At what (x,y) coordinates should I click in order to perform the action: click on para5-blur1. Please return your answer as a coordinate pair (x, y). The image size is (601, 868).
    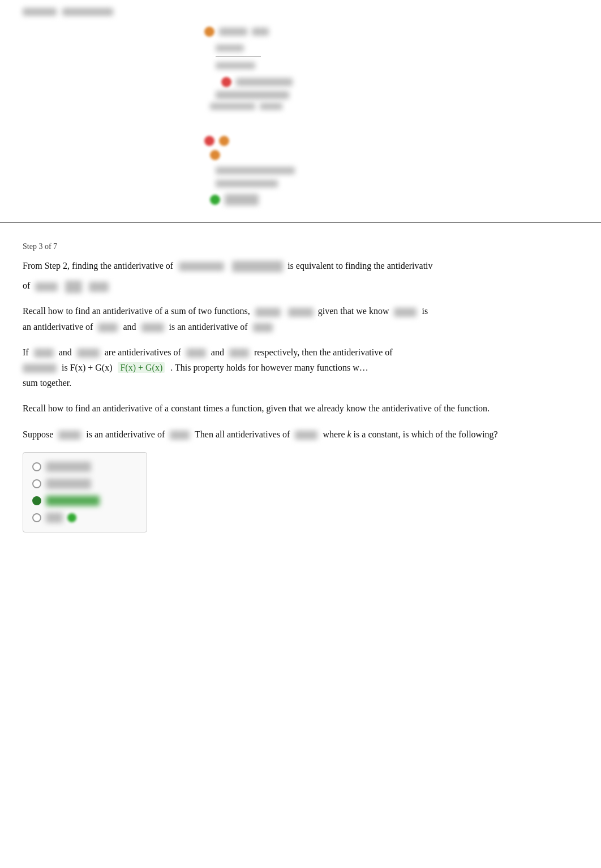
    Looking at the image, I should click on (70, 435).